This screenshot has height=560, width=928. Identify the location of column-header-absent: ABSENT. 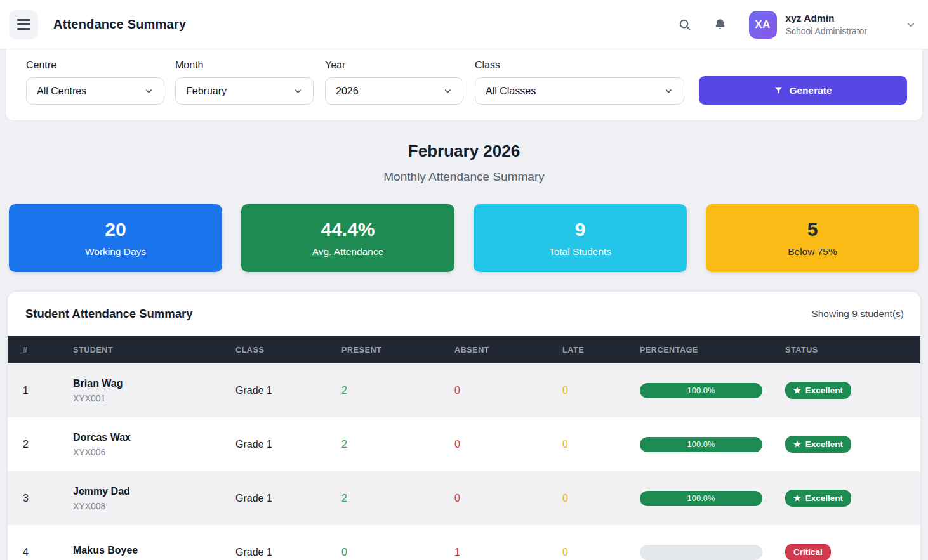
(508, 350).